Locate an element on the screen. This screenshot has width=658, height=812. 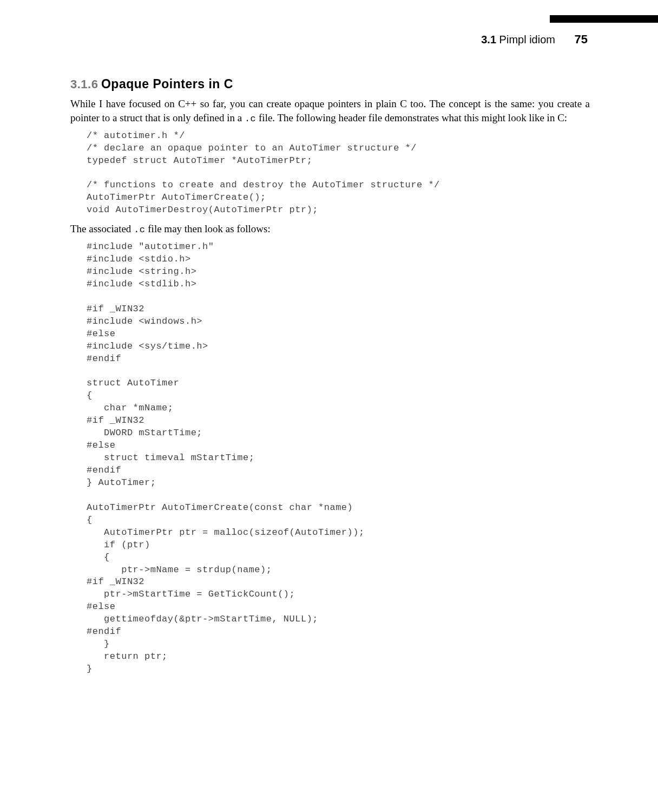
code-block-header: /* autotimer.h */ /* declare an opaque p… is located at coordinates (338, 173).